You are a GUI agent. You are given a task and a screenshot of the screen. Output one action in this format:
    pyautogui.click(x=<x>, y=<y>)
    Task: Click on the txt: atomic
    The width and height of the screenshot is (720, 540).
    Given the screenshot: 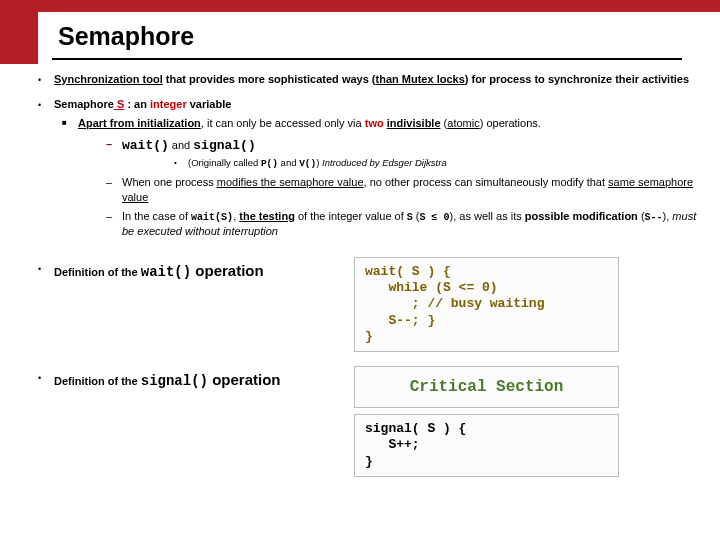 What is the action you would take?
    pyautogui.click(x=463, y=123)
    